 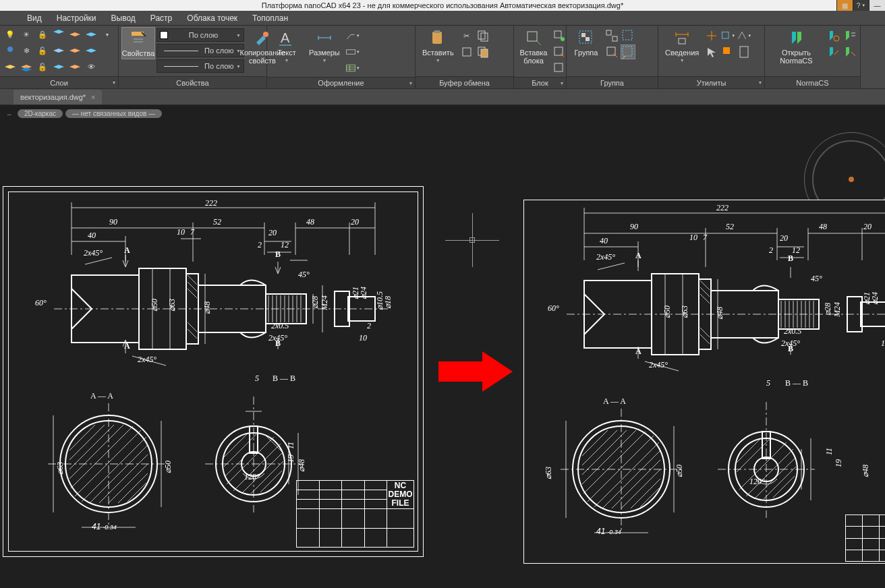 I want to click on layer-merge-icon, so click(x=26, y=67).